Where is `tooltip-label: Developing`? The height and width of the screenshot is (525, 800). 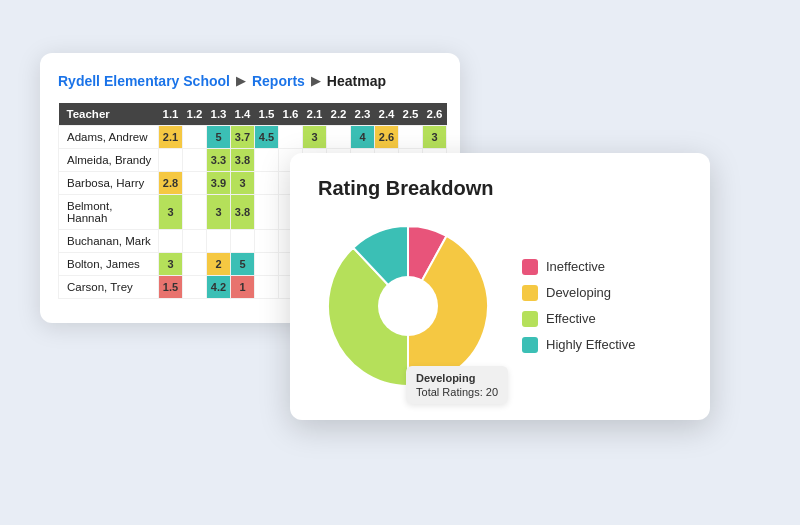 tooltip-label: Developing is located at coordinates (457, 378).